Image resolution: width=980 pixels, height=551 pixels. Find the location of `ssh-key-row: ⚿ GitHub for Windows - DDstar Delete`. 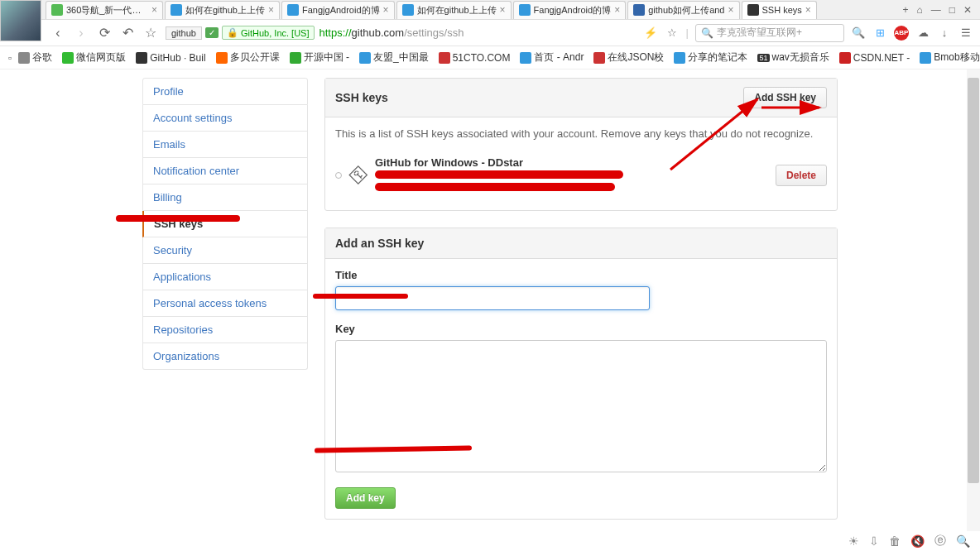

ssh-key-row: ⚿ GitHub for Windows - DDstar Delete is located at coordinates (581, 175).